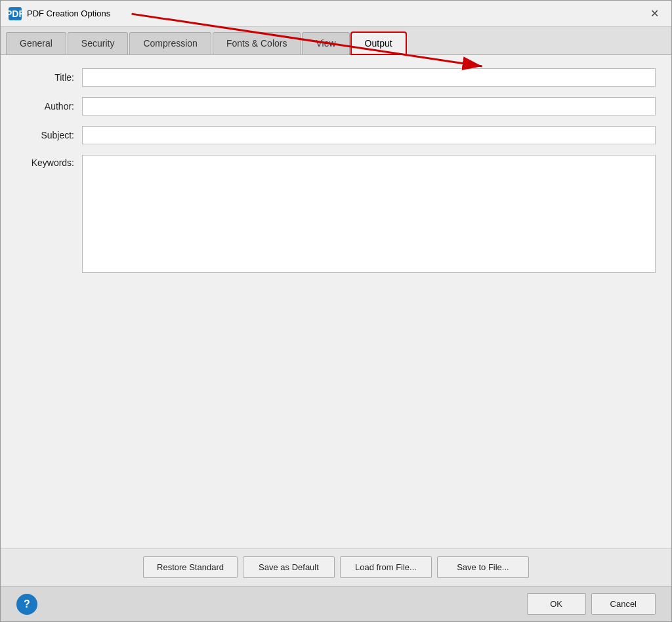  What do you see at coordinates (379, 43) in the screenshot?
I see `tab-output: Output` at bounding box center [379, 43].